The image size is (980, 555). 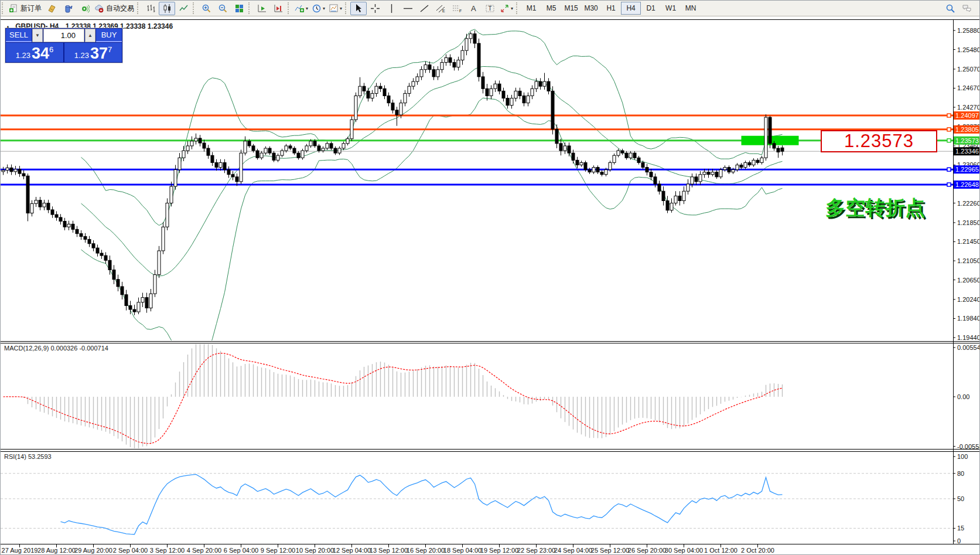 What do you see at coordinates (651, 8) in the screenshot?
I see `timeframe-d1-button: D1` at bounding box center [651, 8].